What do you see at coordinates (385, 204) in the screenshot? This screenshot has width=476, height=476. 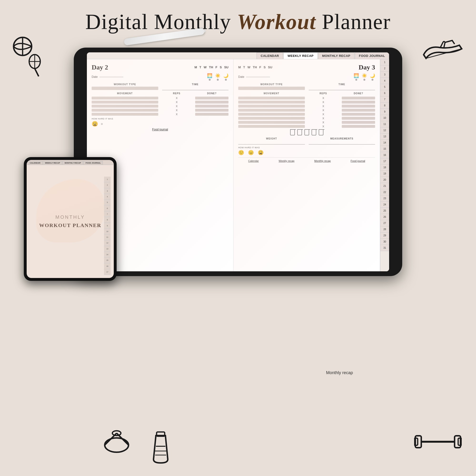 I see `side-tab-24: 24` at bounding box center [385, 204].